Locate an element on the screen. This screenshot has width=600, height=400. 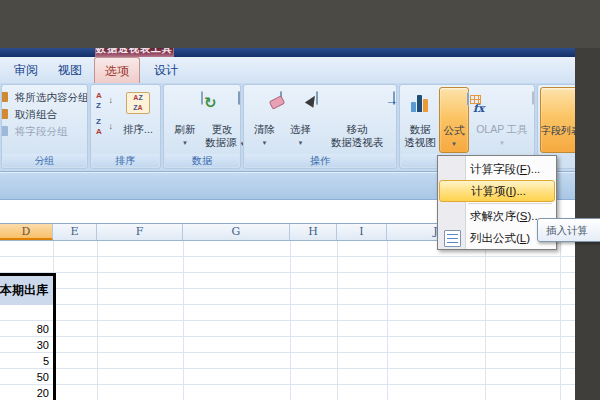
group-field-label: 将字段分组 is located at coordinates (42, 131).